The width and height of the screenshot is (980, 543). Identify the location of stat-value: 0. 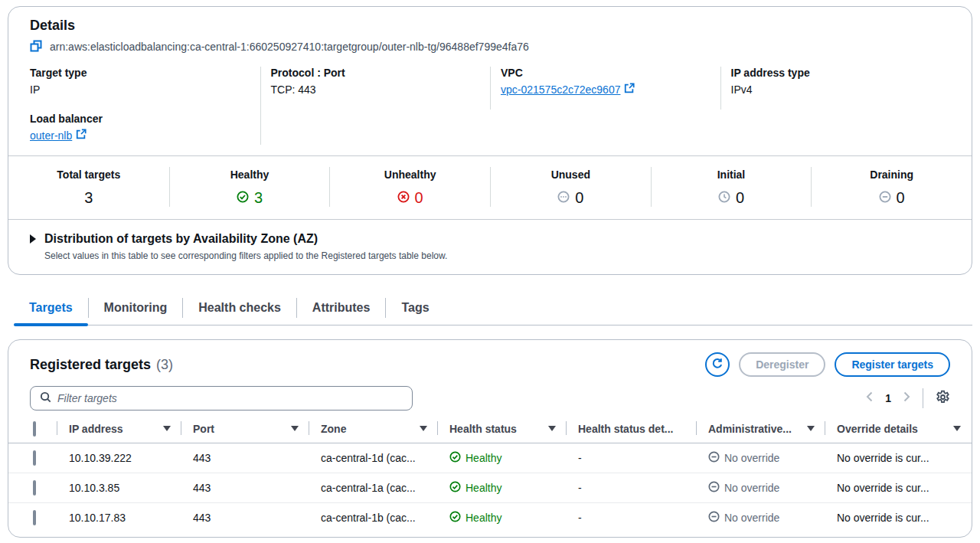
(579, 198).